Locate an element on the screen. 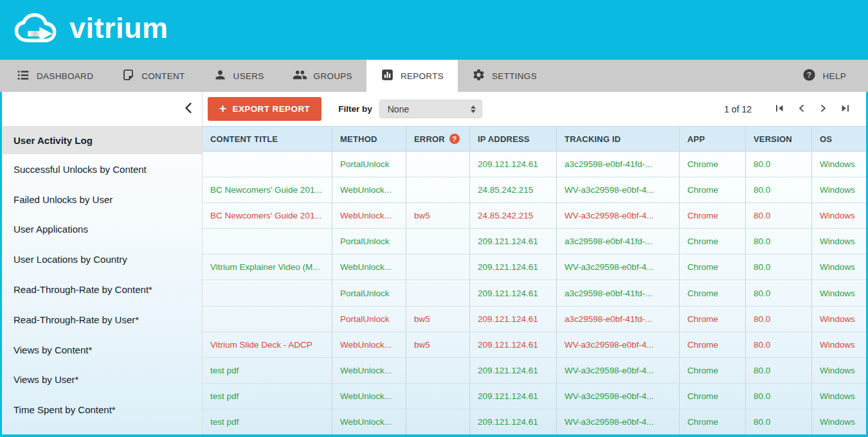  page-indicator: 1 of 12 is located at coordinates (738, 109).